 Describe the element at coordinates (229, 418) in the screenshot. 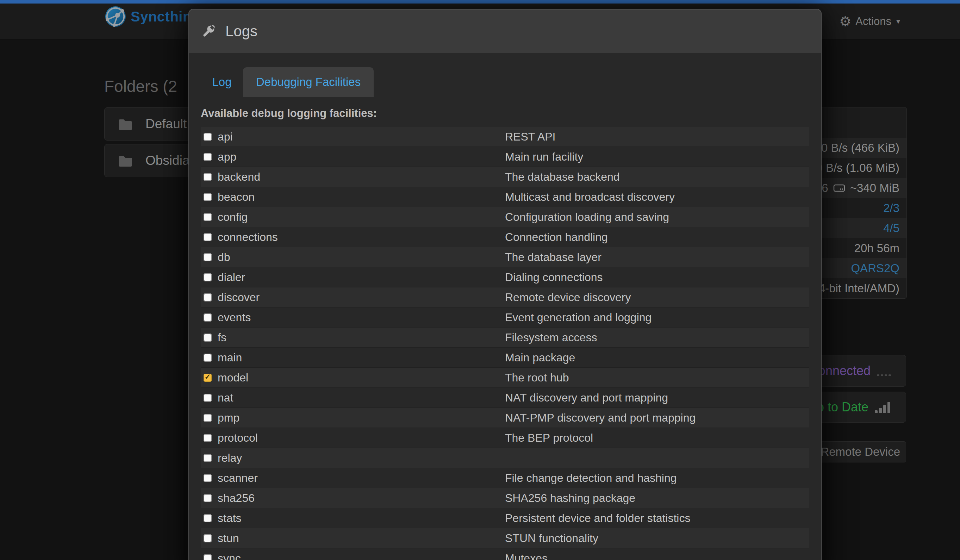

I see `facility-name: pmp` at that location.